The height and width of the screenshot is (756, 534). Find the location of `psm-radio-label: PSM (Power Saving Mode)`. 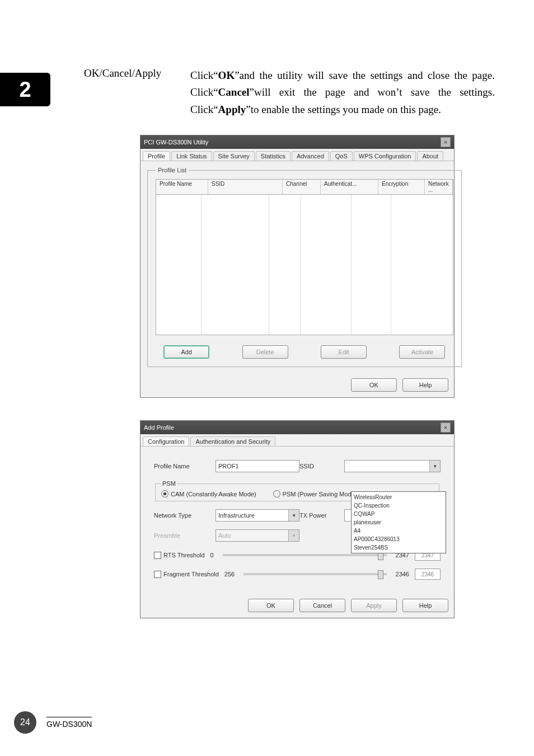

psm-radio-label: PSM (Power Saving Mode) is located at coordinates (320, 494).